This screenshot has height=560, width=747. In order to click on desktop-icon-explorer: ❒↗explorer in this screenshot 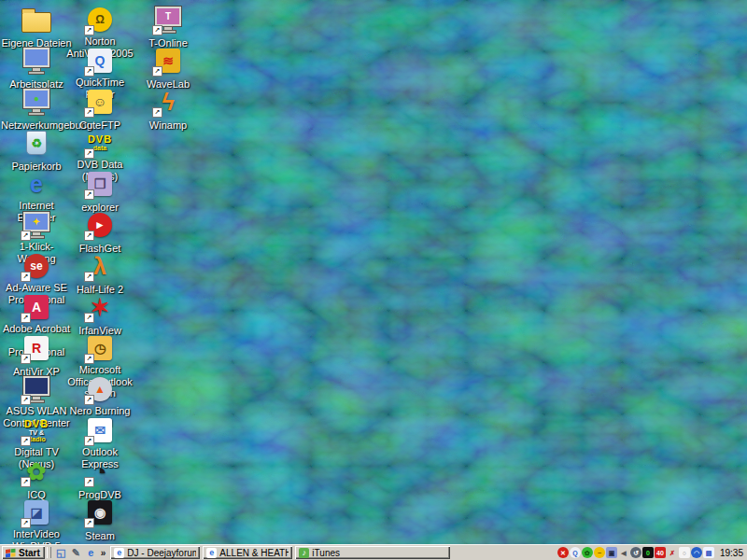, I will do `click(100, 192)`.